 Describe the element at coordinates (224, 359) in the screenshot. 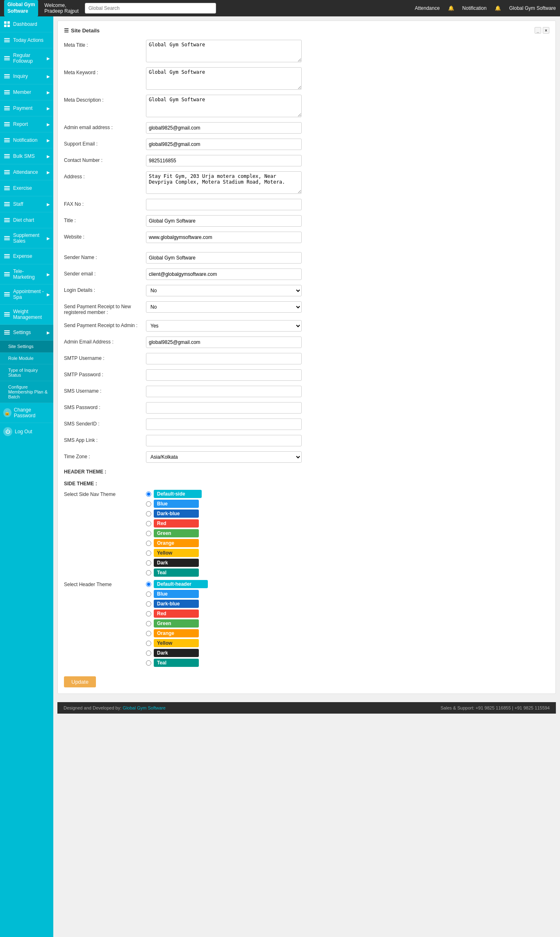

I see `smtp-username-input` at that location.